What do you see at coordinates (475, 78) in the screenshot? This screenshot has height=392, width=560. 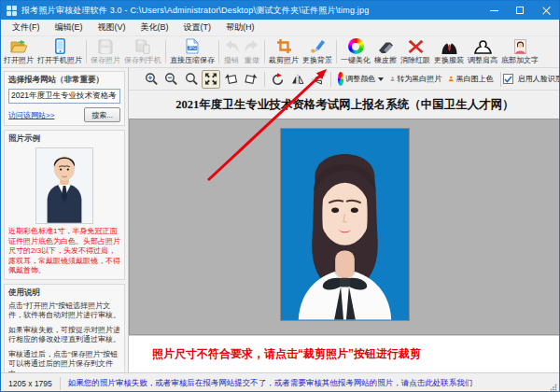 I see `button-label: 黑白图上色` at bounding box center [475, 78].